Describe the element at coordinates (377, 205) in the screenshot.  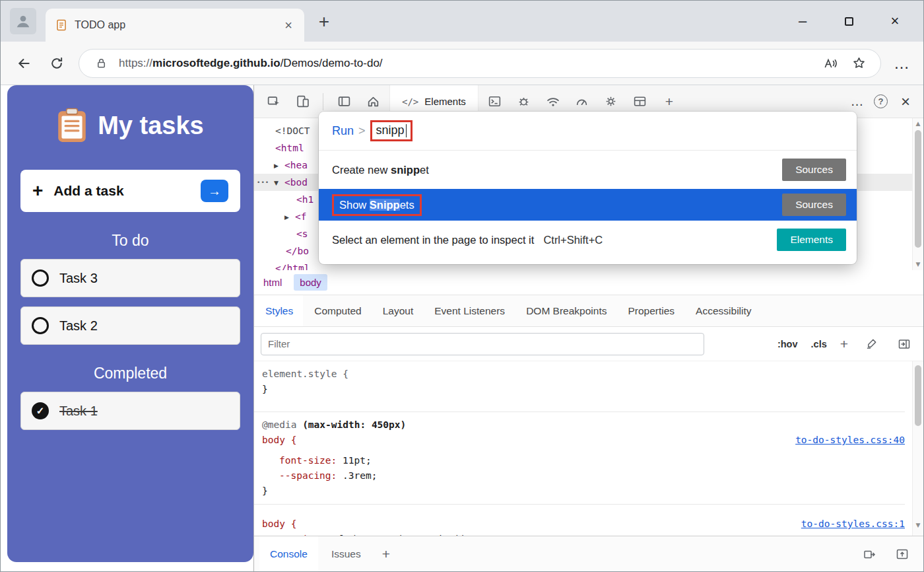
I see `selection-annotation-box: Show Snippets` at that location.